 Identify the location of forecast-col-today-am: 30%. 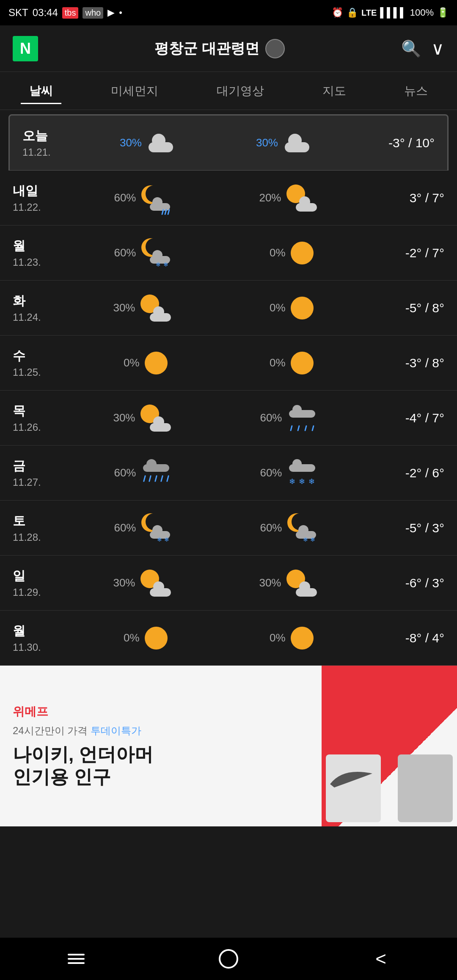
(146, 143).